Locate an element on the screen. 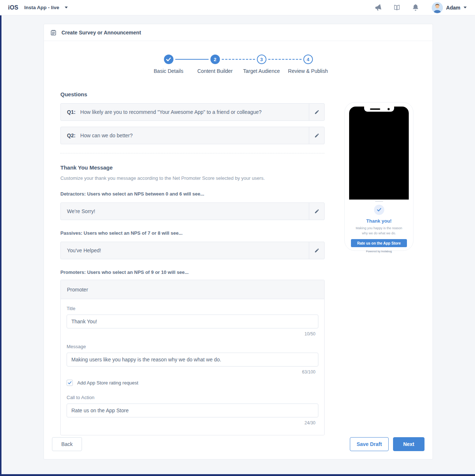 The height and width of the screenshot is (476, 475). edit-question-2-button is located at coordinates (317, 135).